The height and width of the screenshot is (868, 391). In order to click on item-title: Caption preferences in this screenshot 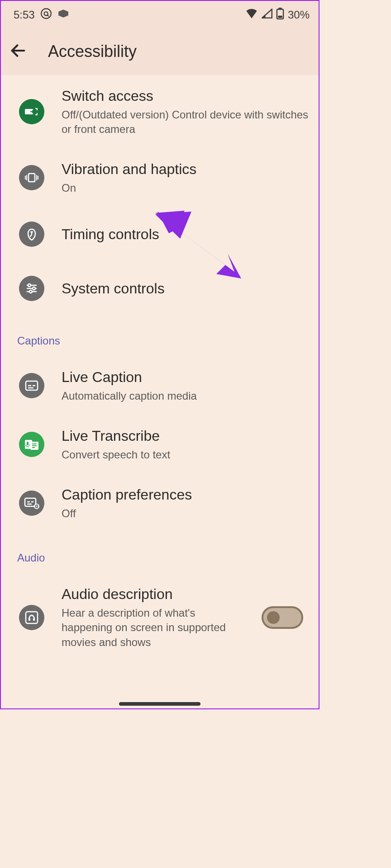, I will do `click(187, 495)`.